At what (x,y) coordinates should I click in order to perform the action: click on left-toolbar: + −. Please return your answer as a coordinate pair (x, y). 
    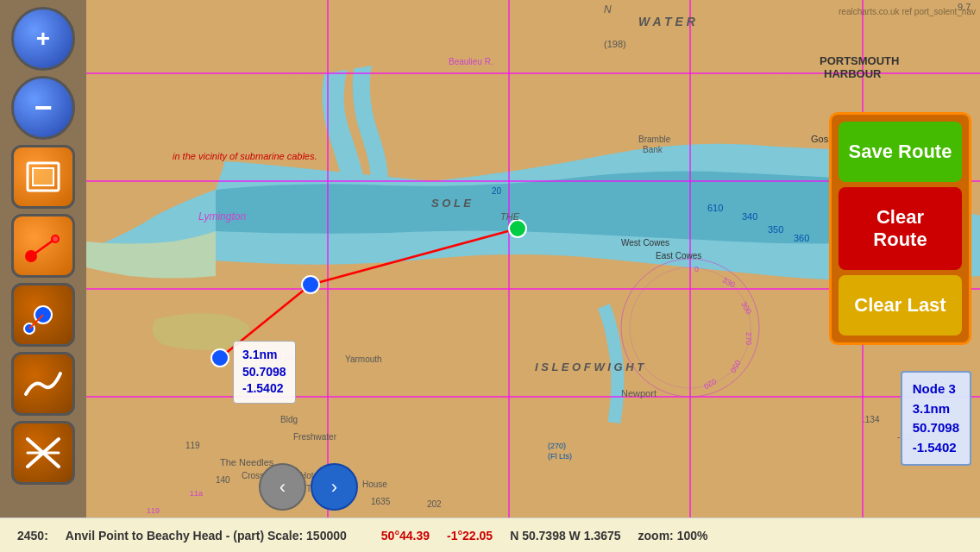
    Looking at the image, I should click on (43, 259).